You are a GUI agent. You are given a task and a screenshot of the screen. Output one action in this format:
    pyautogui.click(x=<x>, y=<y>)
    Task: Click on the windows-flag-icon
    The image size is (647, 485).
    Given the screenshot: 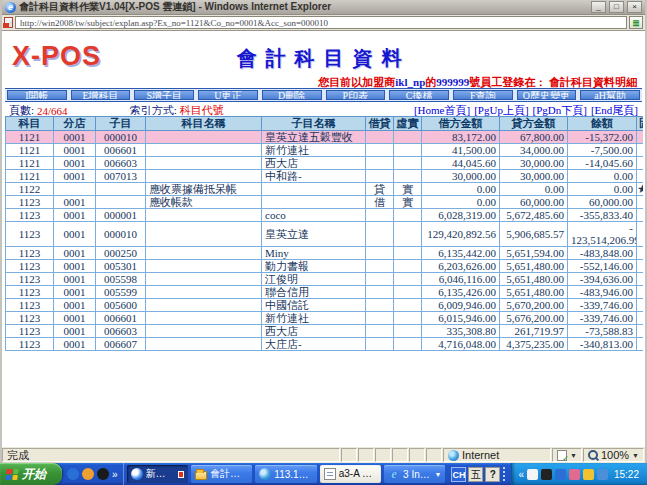 What is the action you would take?
    pyautogui.click(x=12, y=474)
    